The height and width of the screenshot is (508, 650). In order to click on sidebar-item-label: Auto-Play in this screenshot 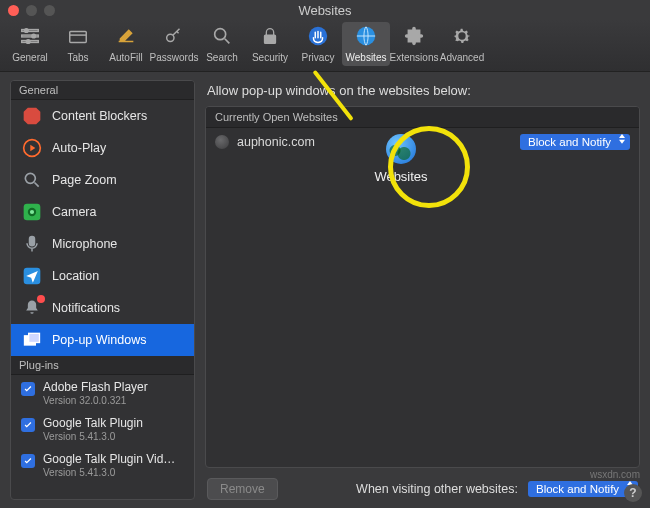, I will do `click(79, 148)`.